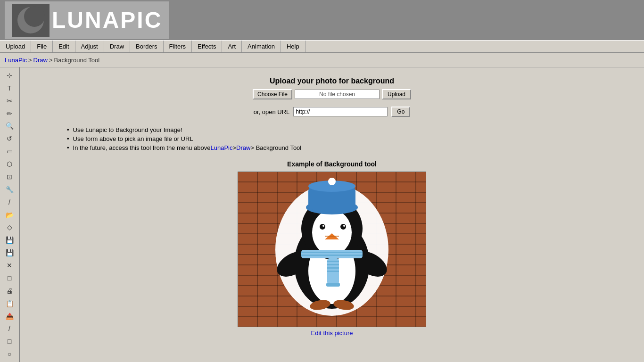 The height and width of the screenshot is (362, 644). Describe the element at coordinates (332, 248) in the screenshot. I see `example-section: Example of Background tool` at that location.